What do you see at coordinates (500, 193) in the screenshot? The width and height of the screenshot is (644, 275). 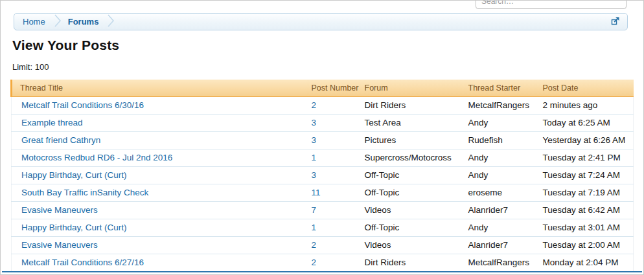 I see `thread-starter-cell: eroseme` at bounding box center [500, 193].